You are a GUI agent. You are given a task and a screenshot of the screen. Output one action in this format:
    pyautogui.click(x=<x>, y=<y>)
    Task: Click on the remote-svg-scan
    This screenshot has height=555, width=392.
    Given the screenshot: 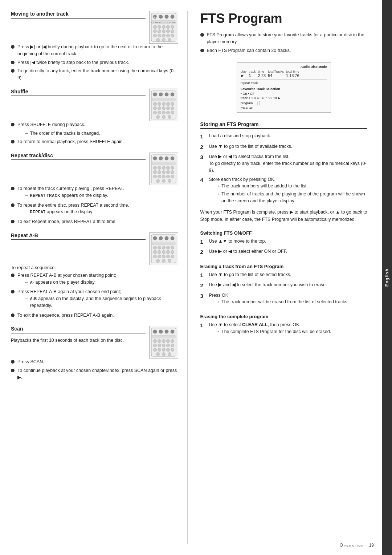 What is the action you would take?
    pyautogui.click(x=164, y=342)
    